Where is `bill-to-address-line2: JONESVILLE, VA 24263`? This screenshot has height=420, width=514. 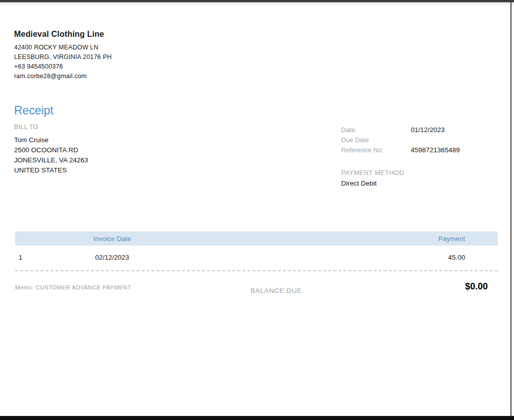 bill-to-address-line2: JONESVILLE, VA 24263 is located at coordinates (51, 160).